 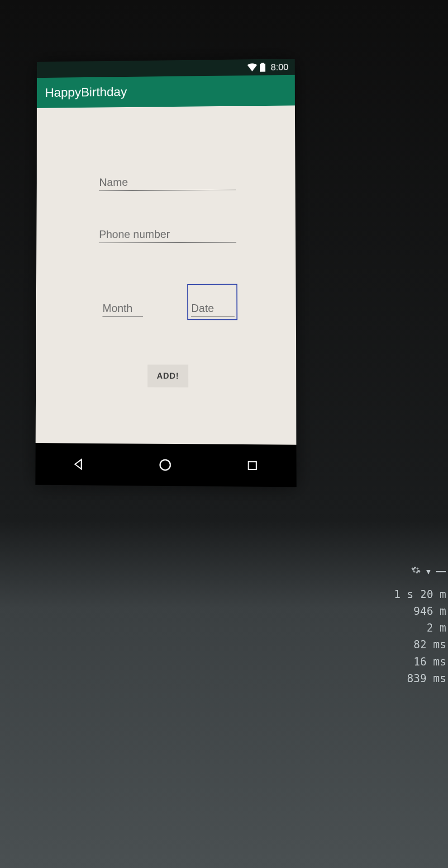 What do you see at coordinates (441, 571) in the screenshot?
I see `minimize-icon` at bounding box center [441, 571].